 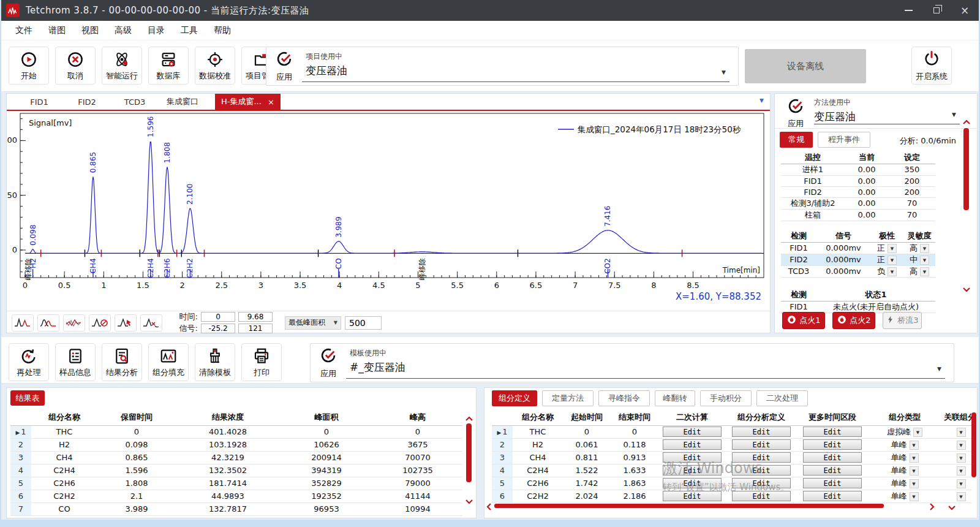 What do you see at coordinates (156, 31) in the screenshot?
I see `menu-item-4: 目录` at bounding box center [156, 31].